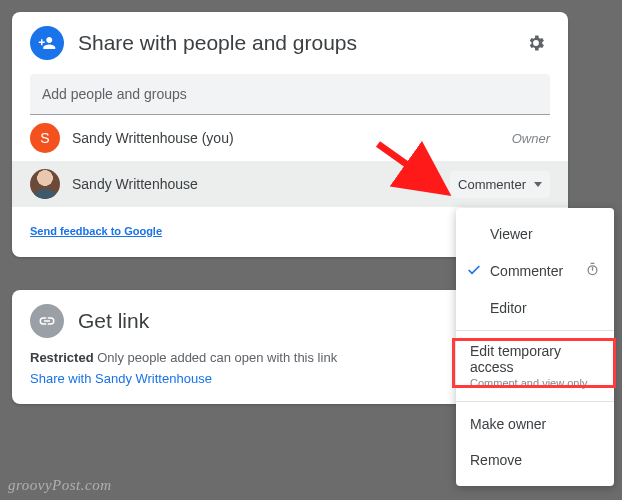 The width and height of the screenshot is (622, 500). Describe the element at coordinates (292, 138) in the screenshot. I see `person-name: Sandy Writtenhouse (you)` at that location.